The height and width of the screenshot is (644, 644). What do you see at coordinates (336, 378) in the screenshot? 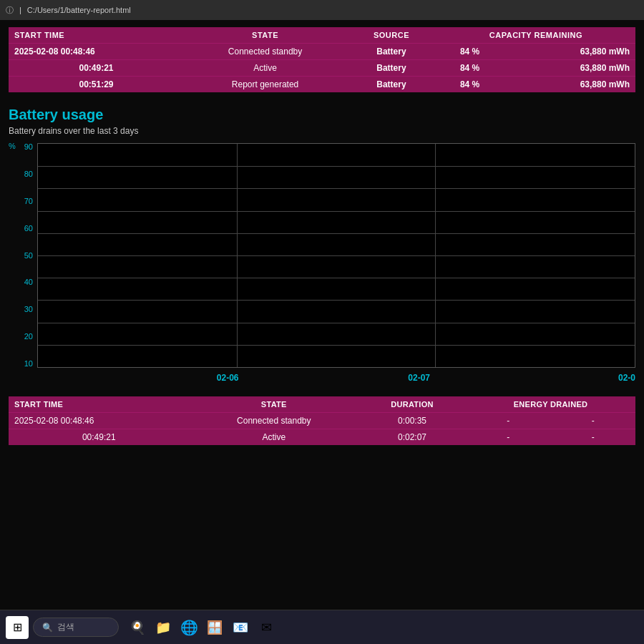
I see `chart-x-labels: 02-06 02-07 02-0` at bounding box center [336, 378].